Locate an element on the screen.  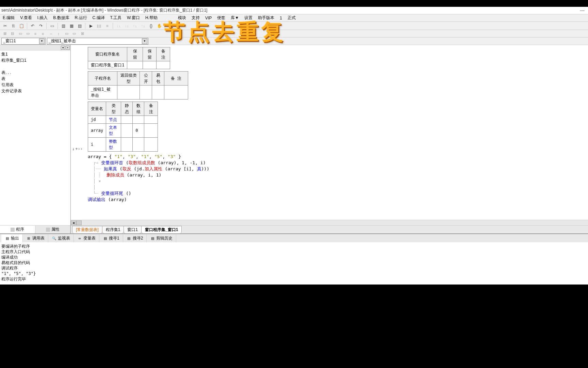
tab-vars: ∞变量表 is located at coordinates (86, 239).